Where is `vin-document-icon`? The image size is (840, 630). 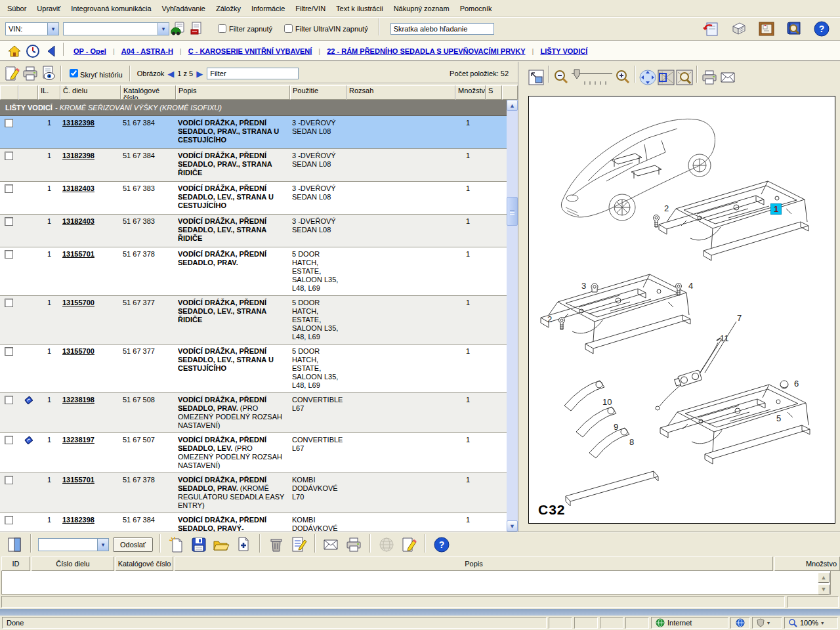
vin-document-icon is located at coordinates (197, 29).